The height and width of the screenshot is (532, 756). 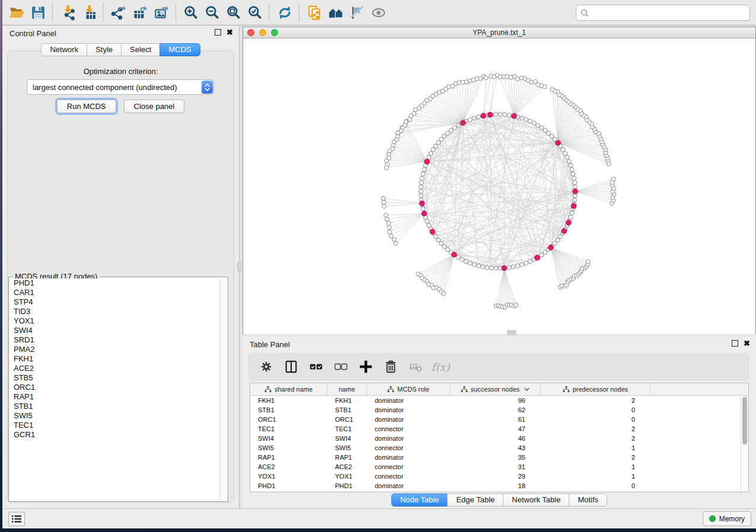 I want to click on column-header-shared-name: shared name, so click(x=289, y=389).